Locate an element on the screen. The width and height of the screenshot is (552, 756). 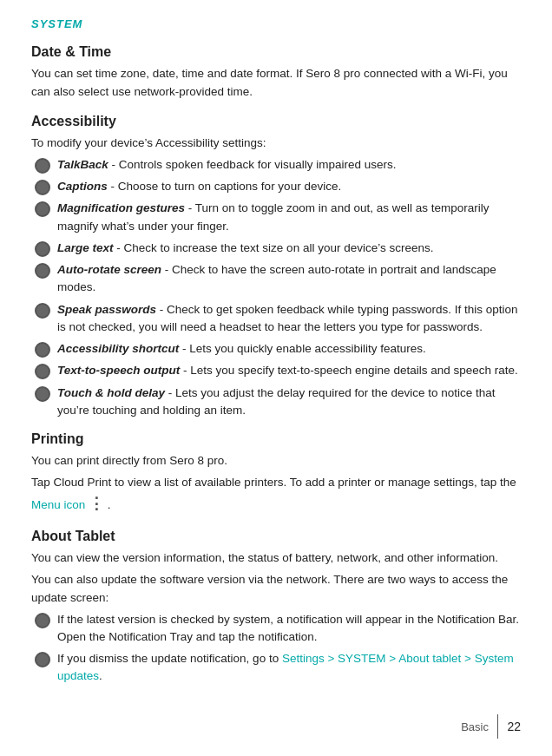
accessibility-heading: Accessibility is located at coordinates (276, 122).